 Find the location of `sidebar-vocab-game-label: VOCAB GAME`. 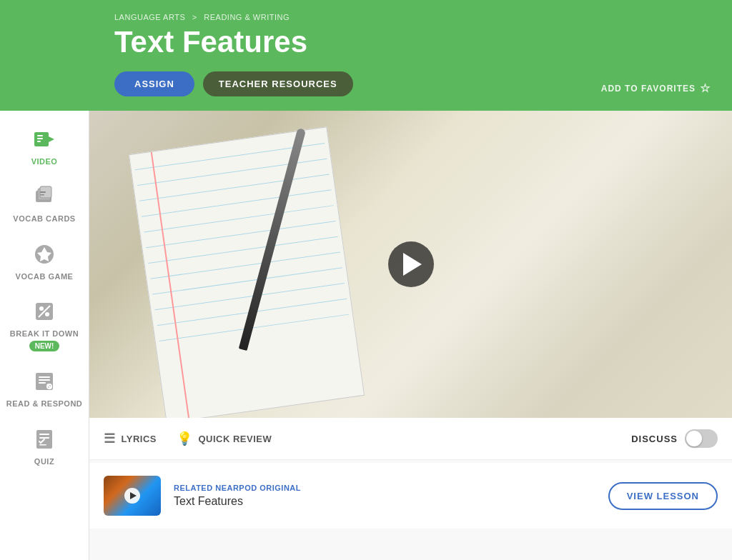

sidebar-vocab-game-label: VOCAB GAME is located at coordinates (44, 276).